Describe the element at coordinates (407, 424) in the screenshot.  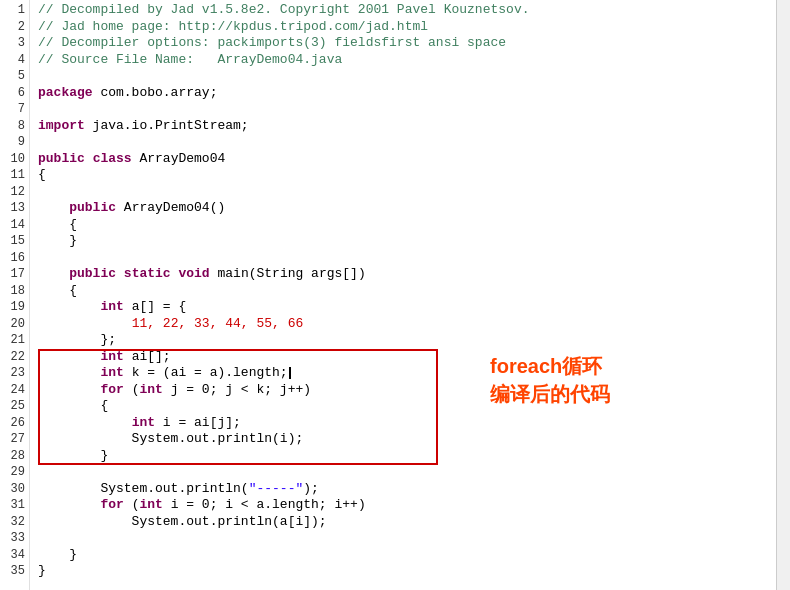
I see `code-line-26: int i = ai[j];` at that location.